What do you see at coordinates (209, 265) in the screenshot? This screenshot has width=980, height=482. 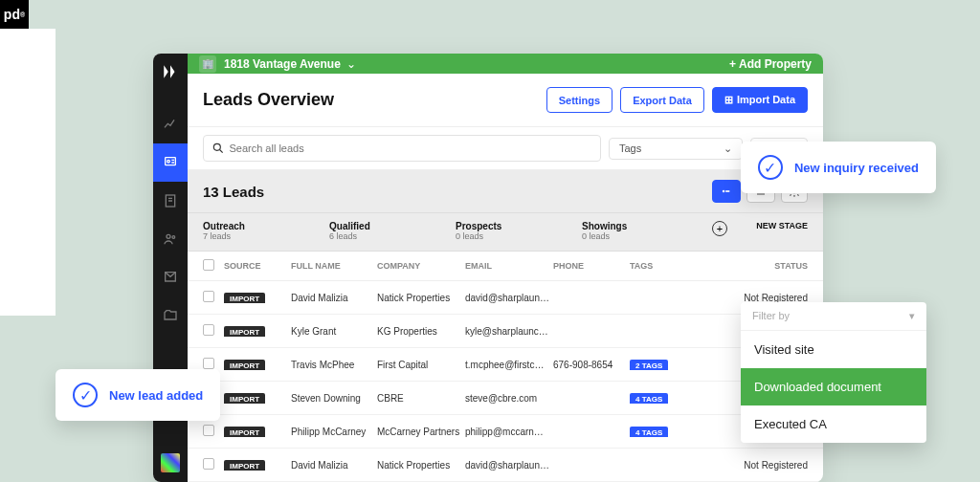 I see `select-all-checkbox` at bounding box center [209, 265].